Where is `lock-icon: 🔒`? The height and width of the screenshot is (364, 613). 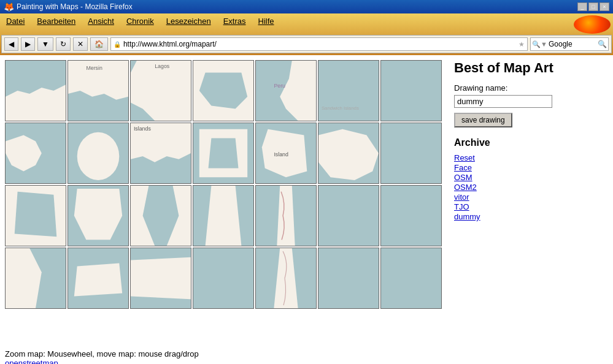 lock-icon: 🔒 is located at coordinates (117, 44).